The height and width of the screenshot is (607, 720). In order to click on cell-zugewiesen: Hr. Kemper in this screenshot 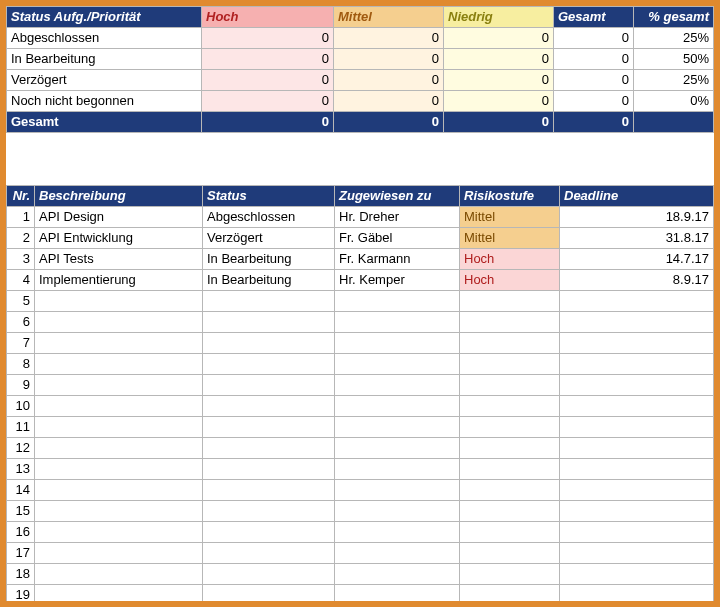, I will do `click(398, 280)`.